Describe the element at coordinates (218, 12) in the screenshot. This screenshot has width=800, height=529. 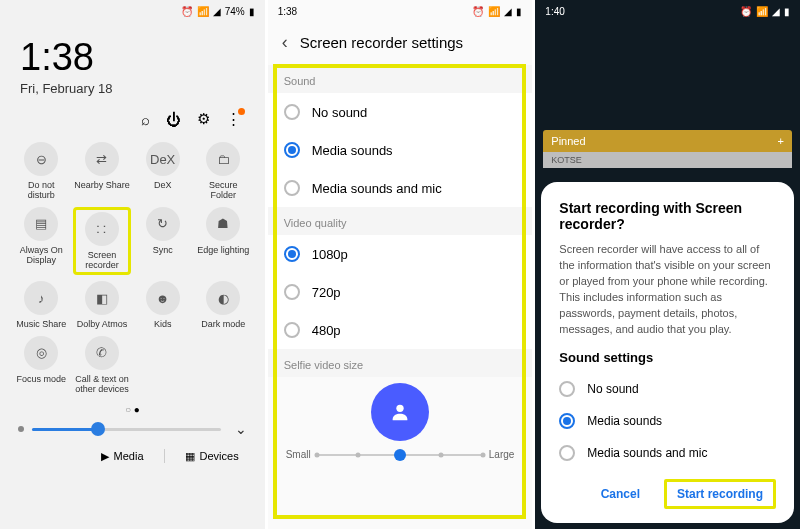
I see `status-icons: ⏰ 📶 ◢ 74% ▮` at that location.